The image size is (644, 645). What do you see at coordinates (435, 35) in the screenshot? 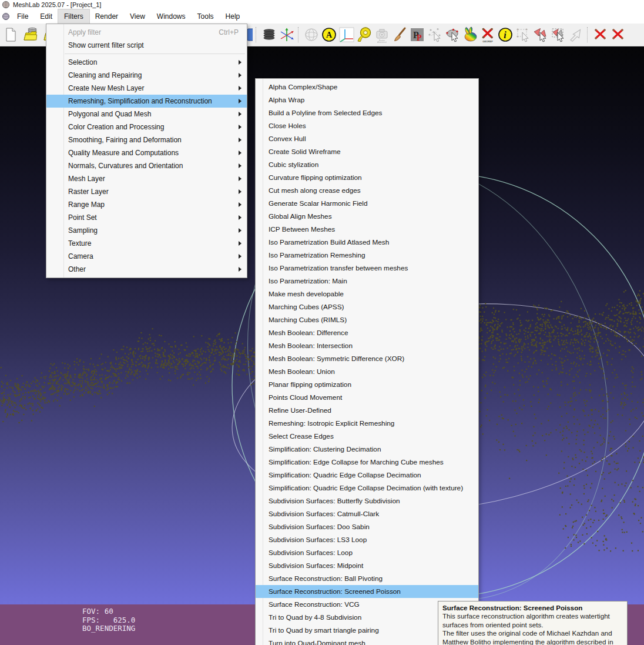
I see `point-picking-icon` at bounding box center [435, 35].